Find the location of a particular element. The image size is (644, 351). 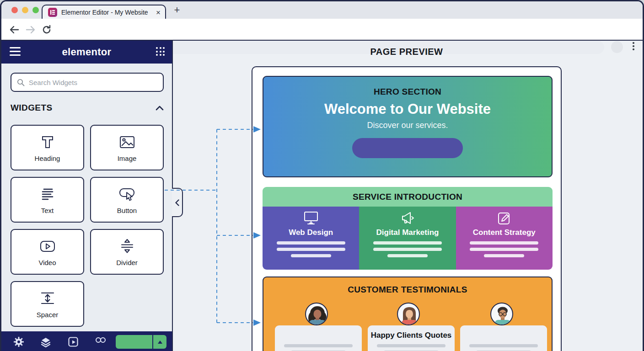

text-icon is located at coordinates (48, 194).